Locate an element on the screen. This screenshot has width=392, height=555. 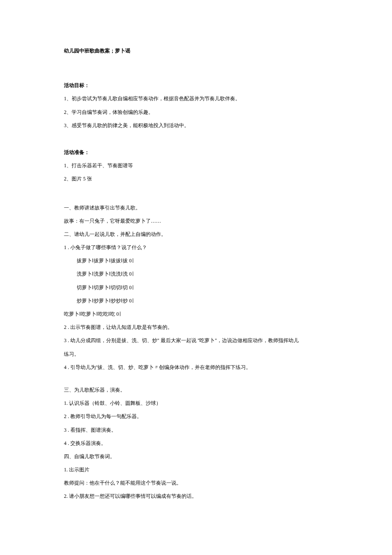
part1-q4: 4 . 引导幼儿为''拔、洗、切、炒、吃萝卜〃创编身体动作，并在老师的指挥下练习… is located at coordinates (196, 368).